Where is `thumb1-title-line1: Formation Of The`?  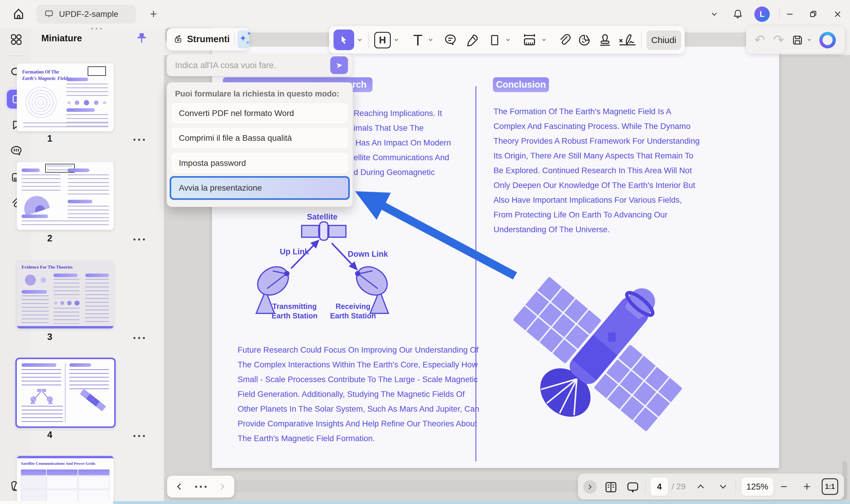
thumb1-title-line1: Formation Of The is located at coordinates (41, 72).